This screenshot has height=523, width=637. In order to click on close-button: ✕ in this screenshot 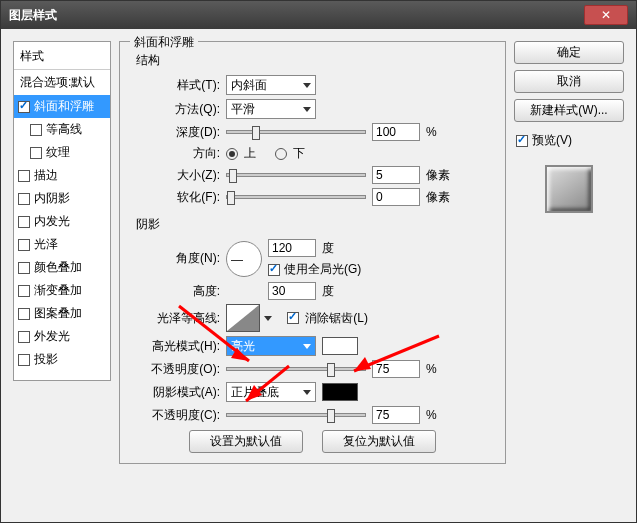, I will do `click(606, 15)`.